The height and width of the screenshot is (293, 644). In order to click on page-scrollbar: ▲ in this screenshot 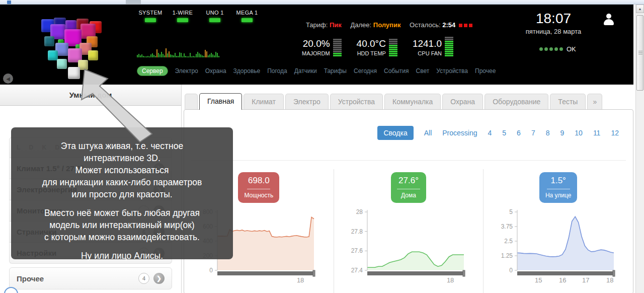, I will do `click(640, 149)`.